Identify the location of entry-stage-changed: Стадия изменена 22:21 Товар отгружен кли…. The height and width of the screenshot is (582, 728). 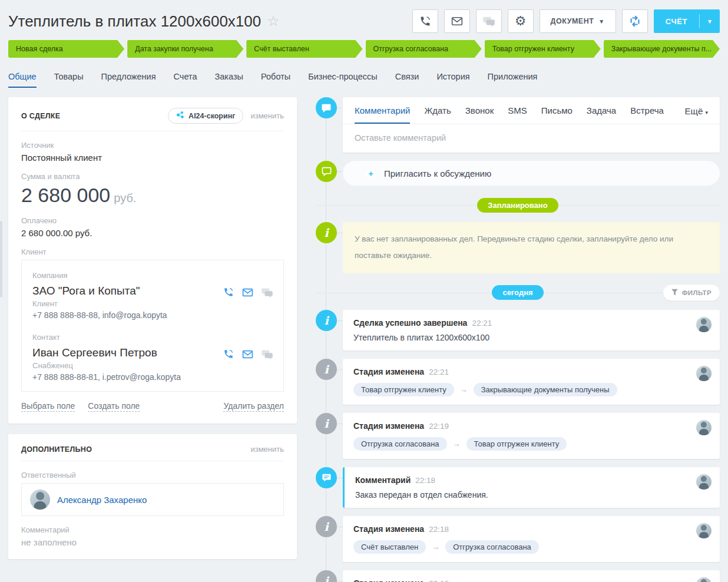
(531, 382).